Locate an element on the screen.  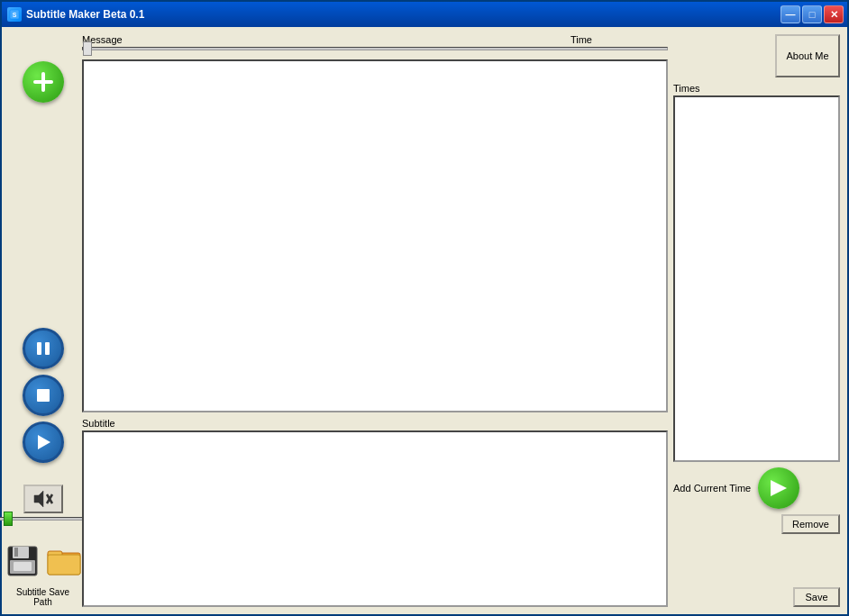
times-listbox is located at coordinates (757, 279).